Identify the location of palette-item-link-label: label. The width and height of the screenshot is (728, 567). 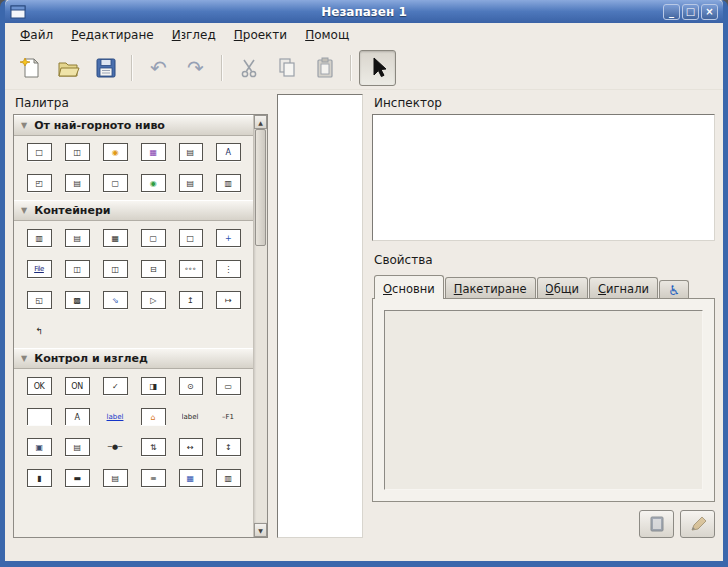
(116, 417).